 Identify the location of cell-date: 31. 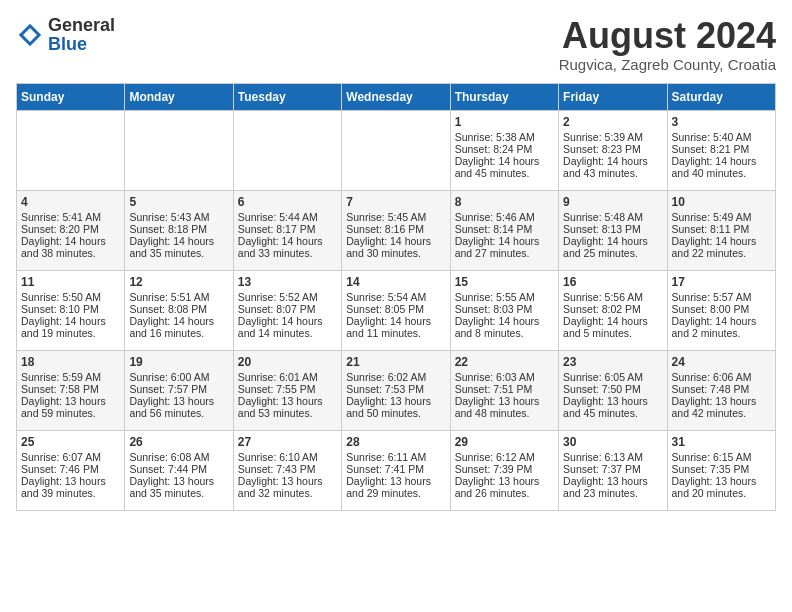
(722, 442).